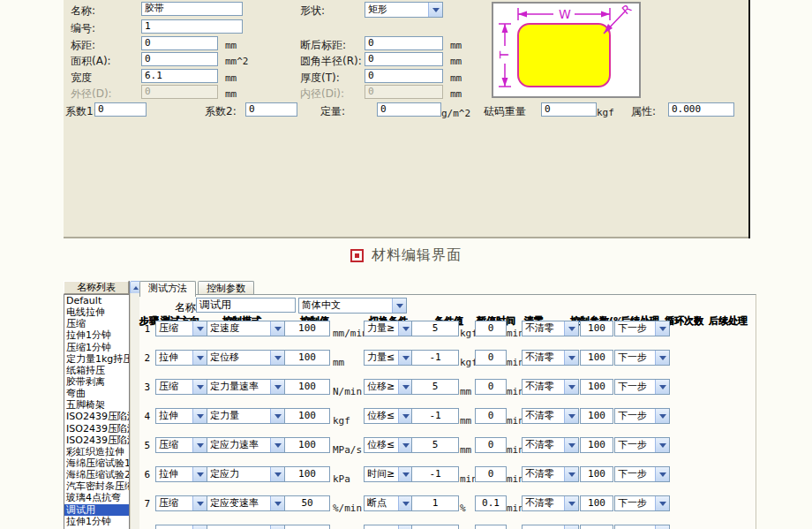 This screenshot has width=812, height=529. I want to click on condition-dropdown: 时间≥, so click(388, 474).